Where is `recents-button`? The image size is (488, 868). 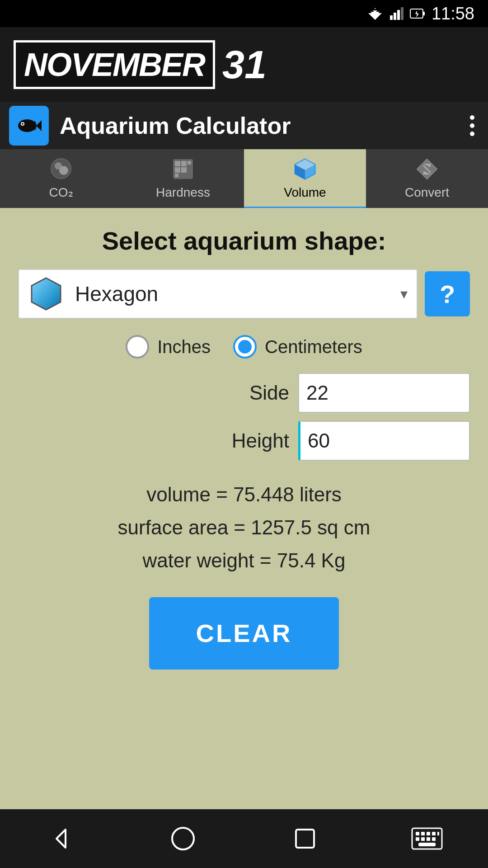 recents-button is located at coordinates (305, 839).